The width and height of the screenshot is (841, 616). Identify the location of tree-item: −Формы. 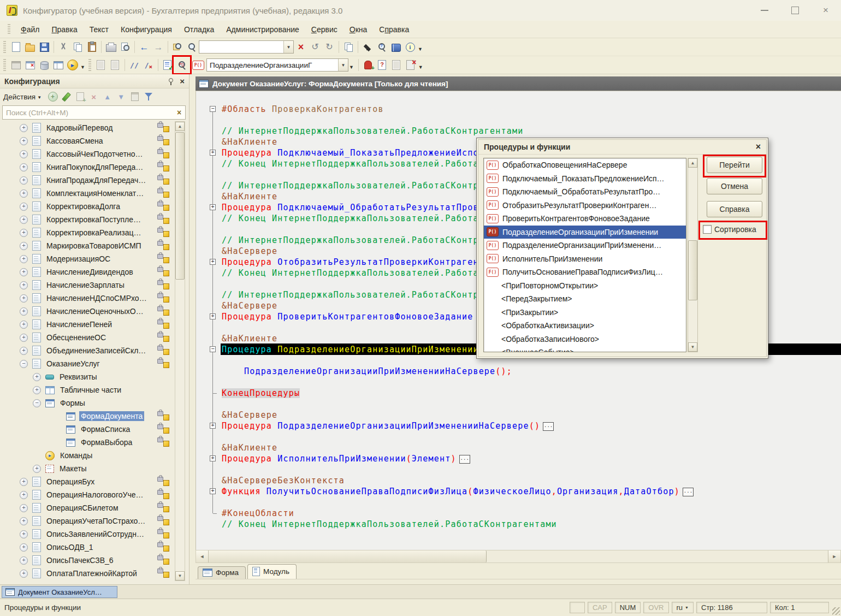
(87, 403).